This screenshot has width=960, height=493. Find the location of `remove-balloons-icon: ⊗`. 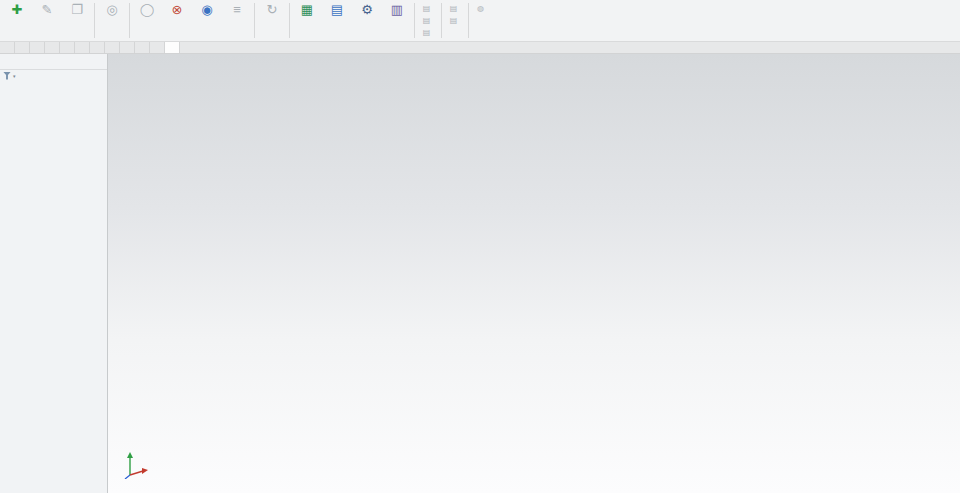

remove-balloons-icon: ⊗ is located at coordinates (178, 10).